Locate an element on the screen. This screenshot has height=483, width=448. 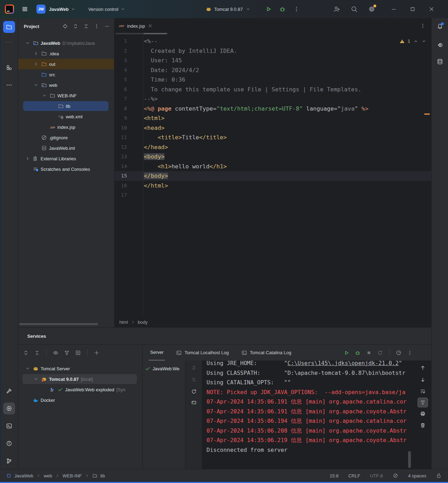
update-application-icon is located at coordinates (194, 403).